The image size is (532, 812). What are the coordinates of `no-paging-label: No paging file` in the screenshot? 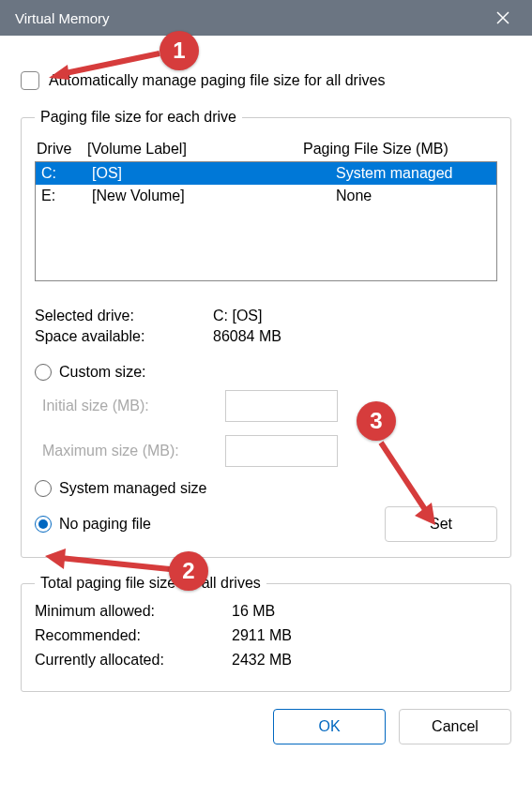 It's located at (105, 524).